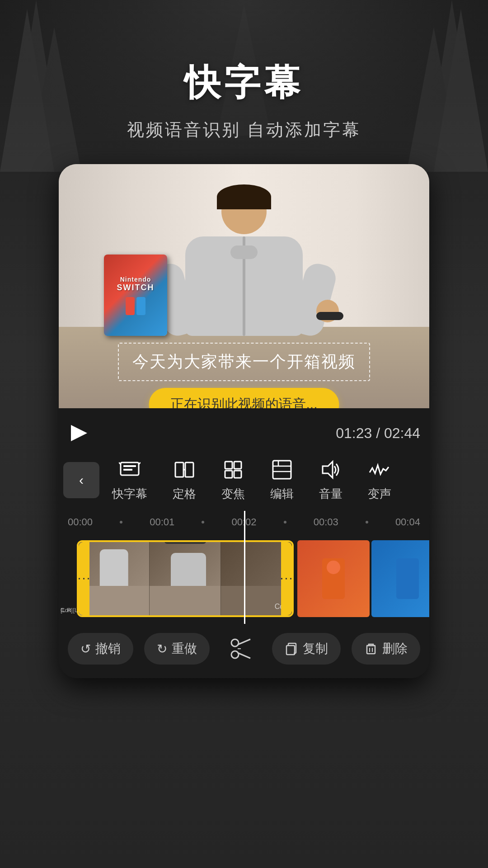 The image size is (488, 868). I want to click on yinliang-label: 音量, so click(331, 494).